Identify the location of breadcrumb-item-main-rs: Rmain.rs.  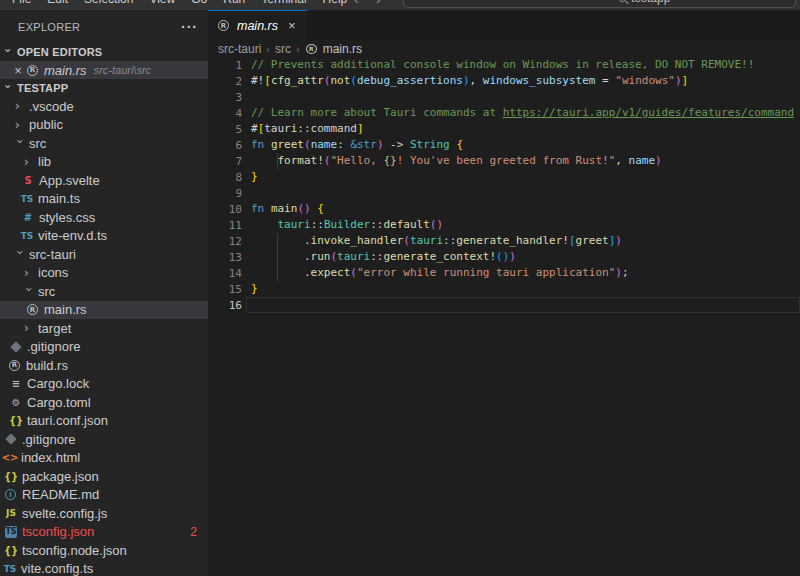
(334, 49).